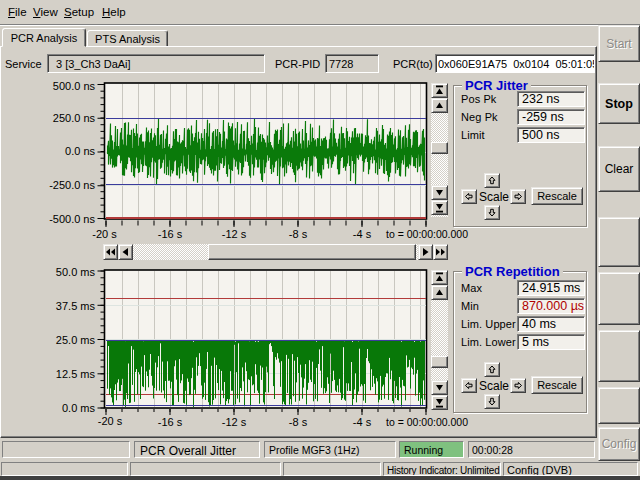 The width and height of the screenshot is (640, 480). Describe the element at coordinates (74, 118) in the screenshot. I see `svg-text: 250.0 ns` at that location.